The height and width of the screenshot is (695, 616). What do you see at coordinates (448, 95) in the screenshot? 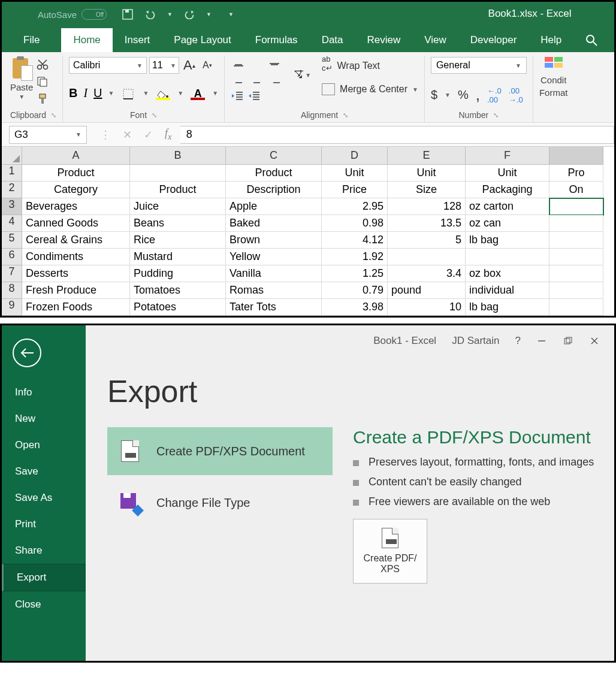
I see `accounting-dropdown-icon: ▼` at bounding box center [448, 95].